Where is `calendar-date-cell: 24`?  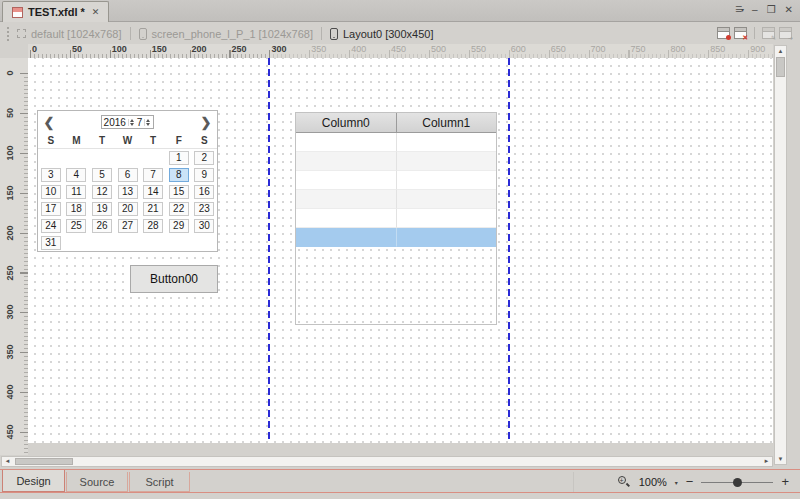
calendar-date-cell: 24 is located at coordinates (51, 226).